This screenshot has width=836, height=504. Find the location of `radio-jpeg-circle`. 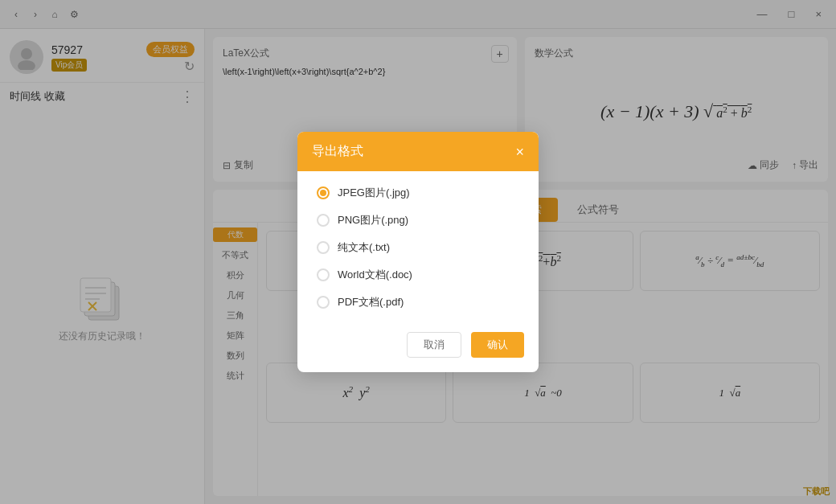

radio-jpeg-circle is located at coordinates (323, 193).